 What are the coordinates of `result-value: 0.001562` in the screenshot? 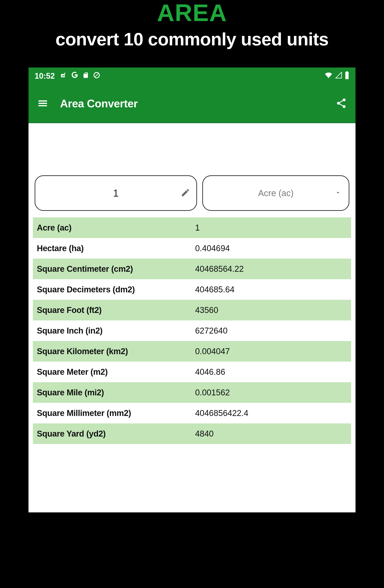 It's located at (271, 393).